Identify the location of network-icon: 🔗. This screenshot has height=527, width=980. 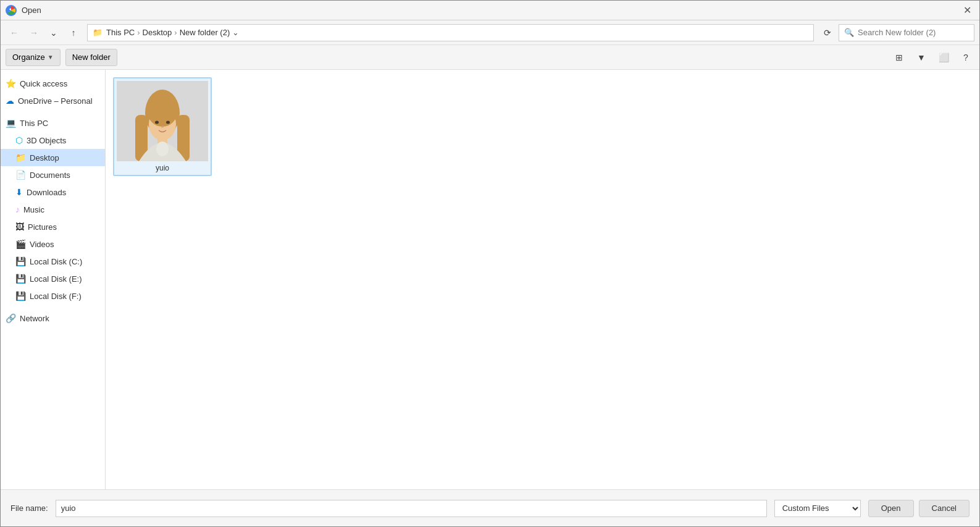
(11, 318).